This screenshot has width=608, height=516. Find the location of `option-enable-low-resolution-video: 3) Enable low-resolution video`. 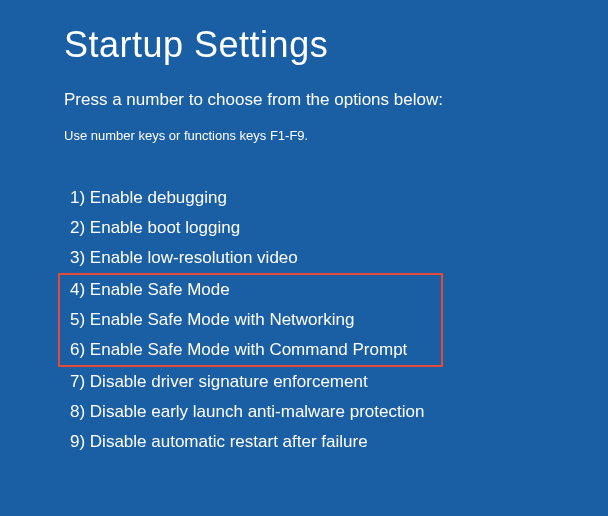

option-enable-low-resolution-video: 3) Enable low-resolution video is located at coordinates (336, 258).